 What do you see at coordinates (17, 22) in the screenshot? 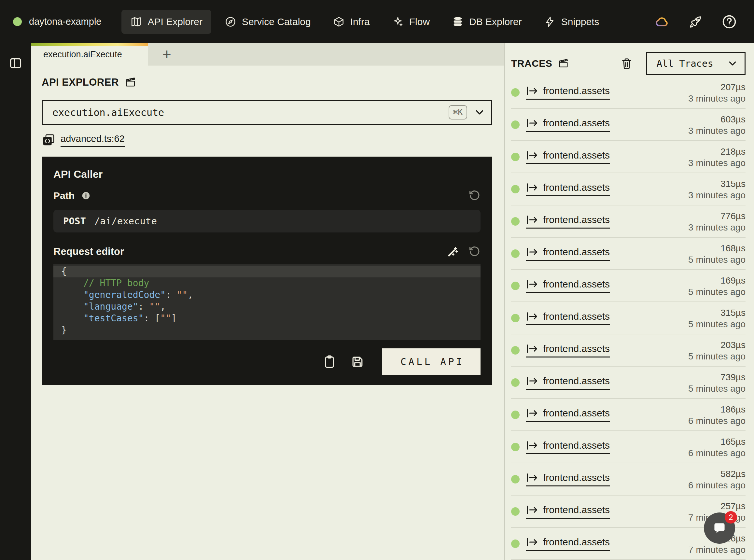
I see `project-status-dot` at bounding box center [17, 22].